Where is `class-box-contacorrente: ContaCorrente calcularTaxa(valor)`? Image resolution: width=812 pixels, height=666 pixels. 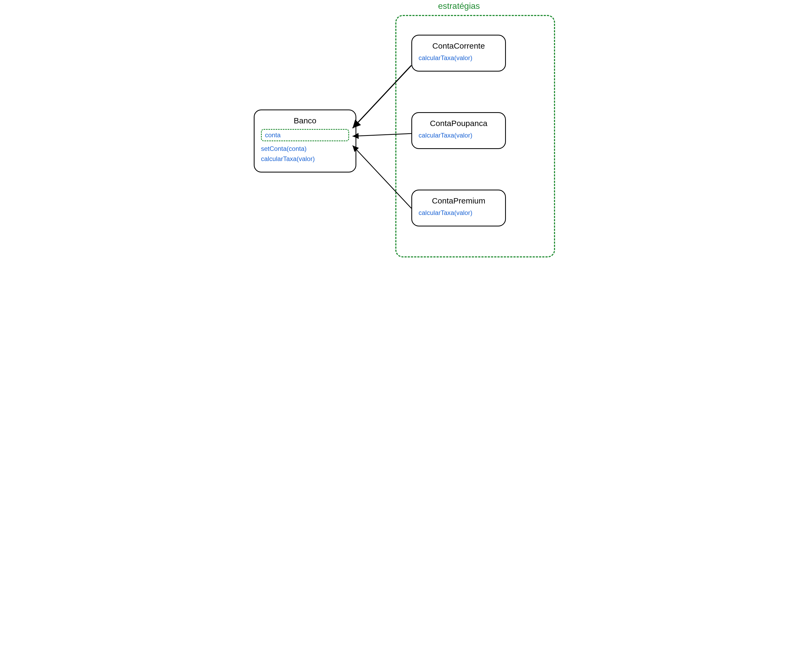
class-box-contacorrente: ContaCorrente calcularTaxa(valor) is located at coordinates (459, 53).